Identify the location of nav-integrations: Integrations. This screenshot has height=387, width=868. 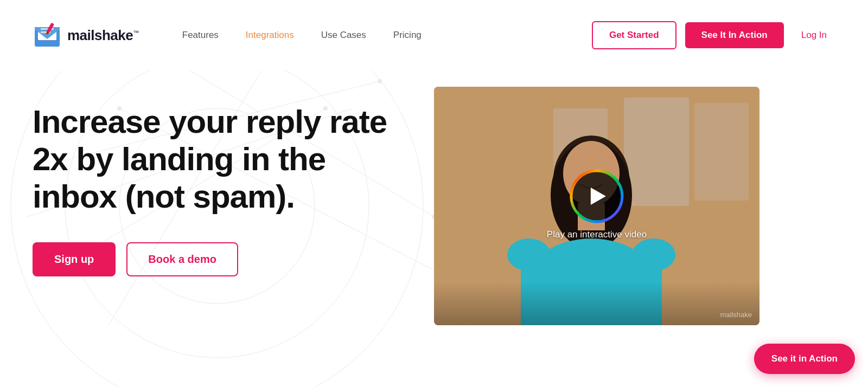
(270, 35).